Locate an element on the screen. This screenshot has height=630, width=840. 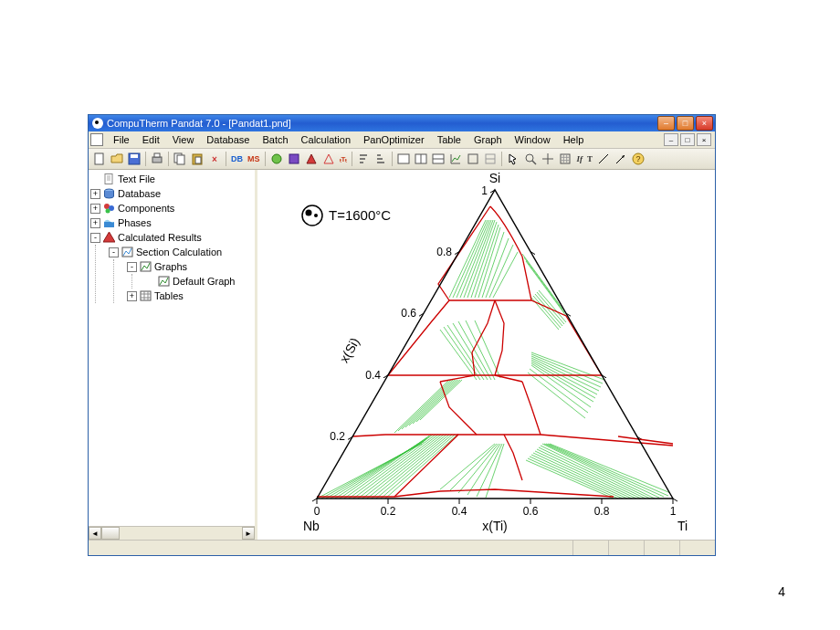
tree-node-phases: + Phases is located at coordinates (173, 223).